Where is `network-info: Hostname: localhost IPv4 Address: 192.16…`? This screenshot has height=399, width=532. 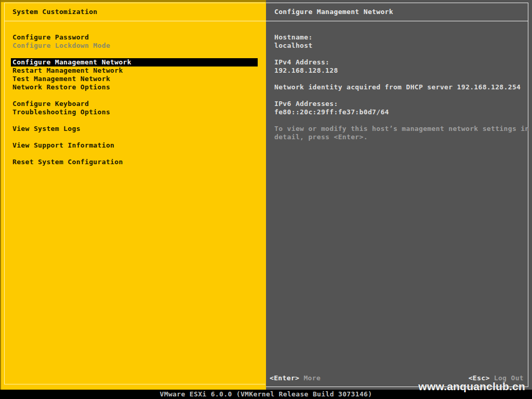 network-info: Hostname: localhost IPv4 Address: 192.16… is located at coordinates (402, 87).